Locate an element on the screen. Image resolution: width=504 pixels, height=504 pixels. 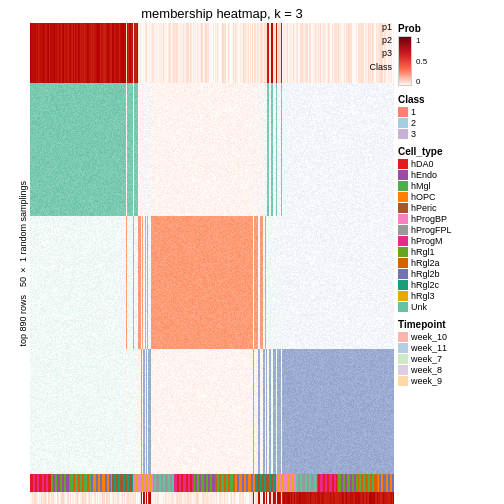
hPeric-swatch is located at coordinates (403, 208).